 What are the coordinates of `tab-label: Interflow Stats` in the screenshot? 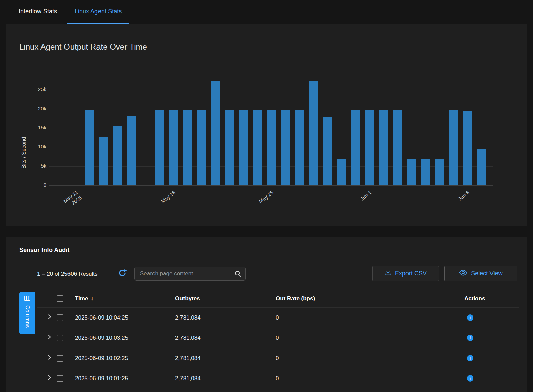 It's located at (38, 11).